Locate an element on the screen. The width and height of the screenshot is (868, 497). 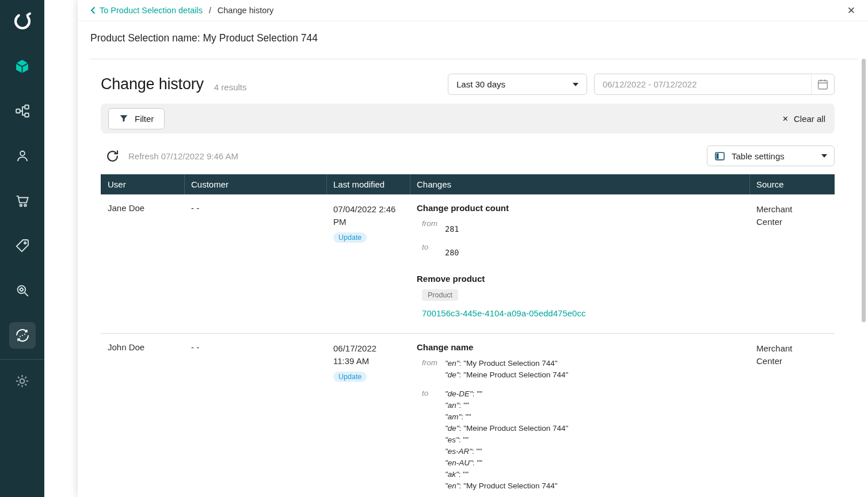
breadcrumb-current: Change history is located at coordinates (246, 10).